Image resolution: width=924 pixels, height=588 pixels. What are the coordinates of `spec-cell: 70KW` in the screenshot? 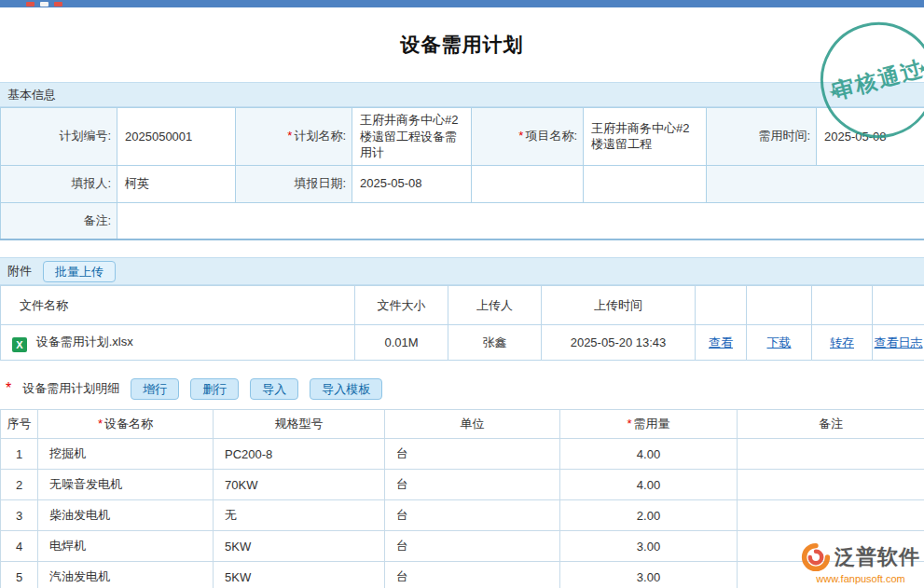 It's located at (299, 485).